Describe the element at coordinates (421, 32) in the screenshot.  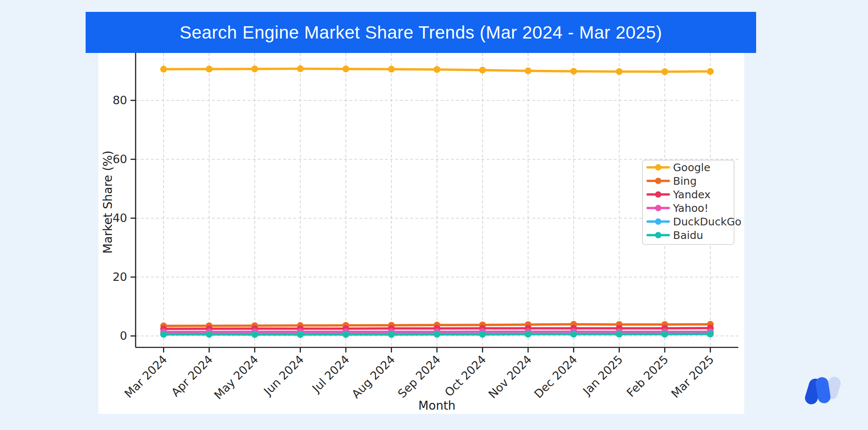
I see `chart-header-banner: Search Engine Market Share Trends (Mar 2…` at that location.